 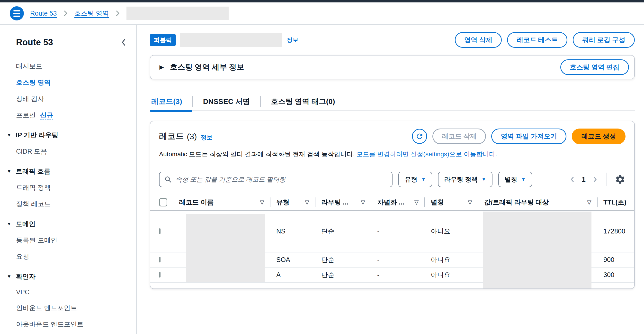 I want to click on column-header-differentiator: 차별화 ... ▽, so click(x=398, y=202).